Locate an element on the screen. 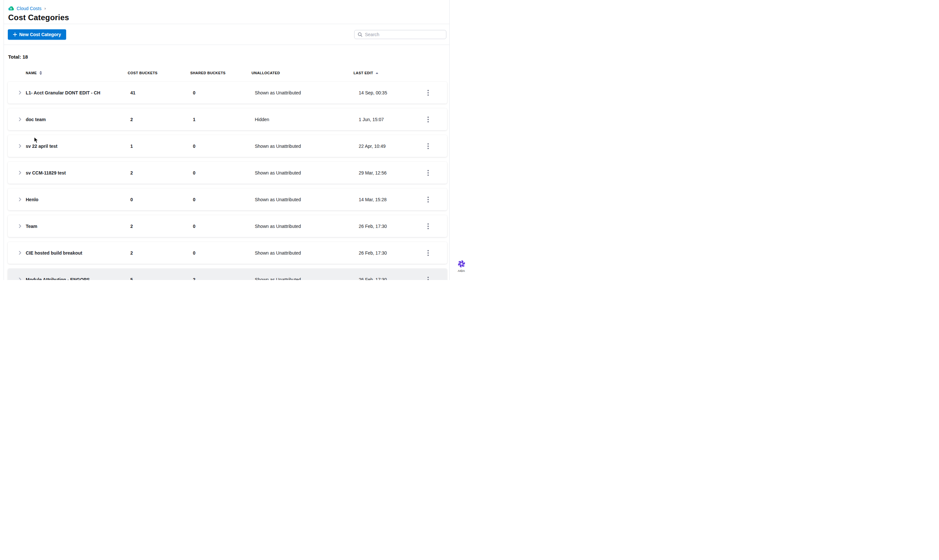  row-cost-buckets: 5 is located at coordinates (159, 278).